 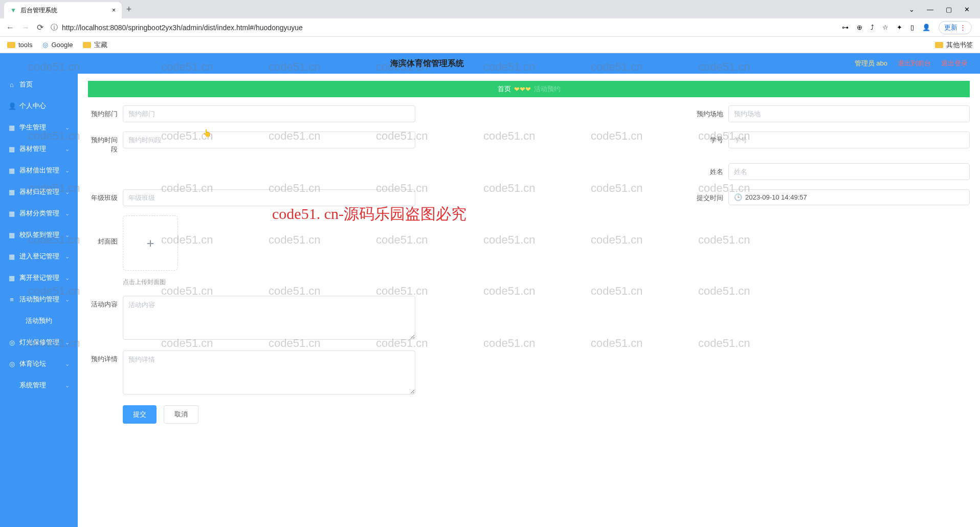 What do you see at coordinates (33, 385) in the screenshot?
I see `sidebar-label: 系统管理` at bounding box center [33, 385].